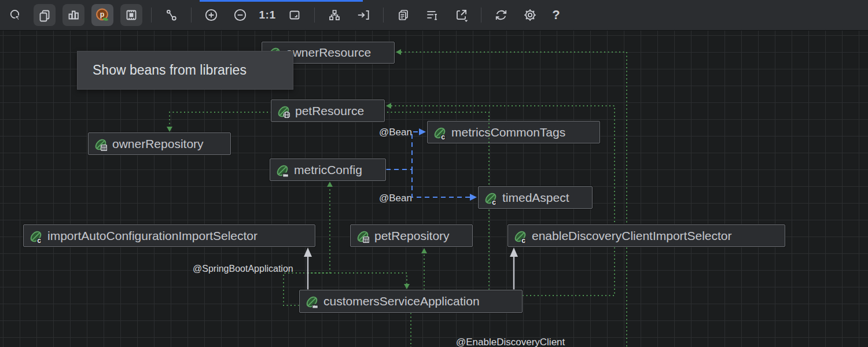 This screenshot has height=347, width=868. What do you see at coordinates (501, 15) in the screenshot?
I see `refresh-button` at bounding box center [501, 15].